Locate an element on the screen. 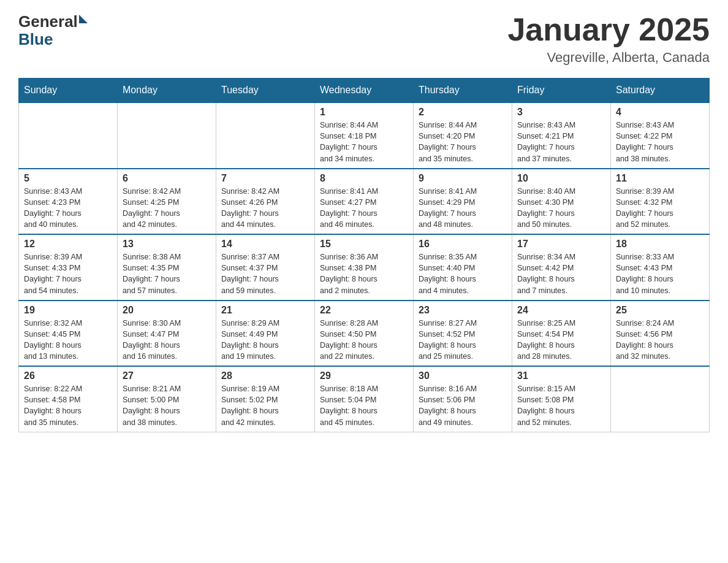  calendar-cell: 12Sunrise: 8:39 AM Sunset: 4:33 PM Dayli… is located at coordinates (69, 267).